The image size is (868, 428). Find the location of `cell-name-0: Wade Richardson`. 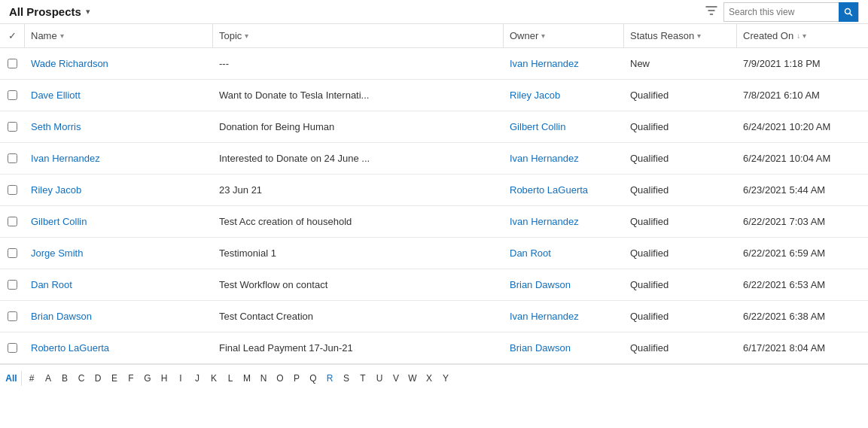

cell-name-0: Wade Richardson is located at coordinates (118, 63).